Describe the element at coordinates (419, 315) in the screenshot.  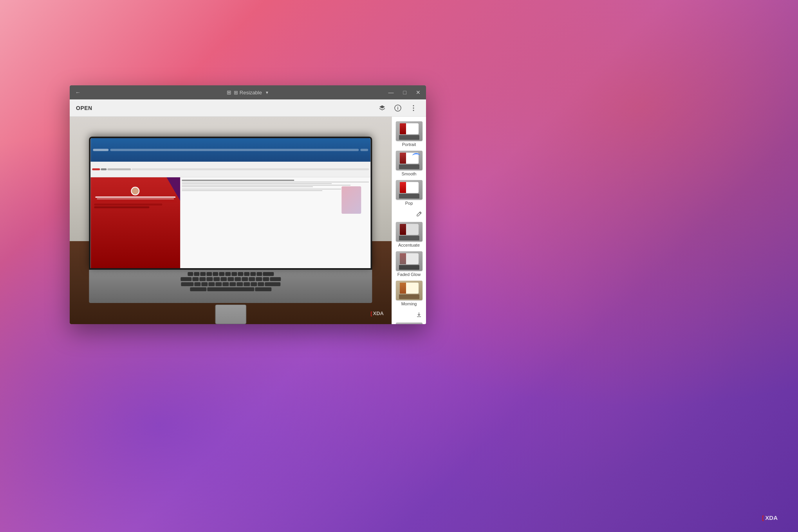
I see `download-icon-button` at that location.